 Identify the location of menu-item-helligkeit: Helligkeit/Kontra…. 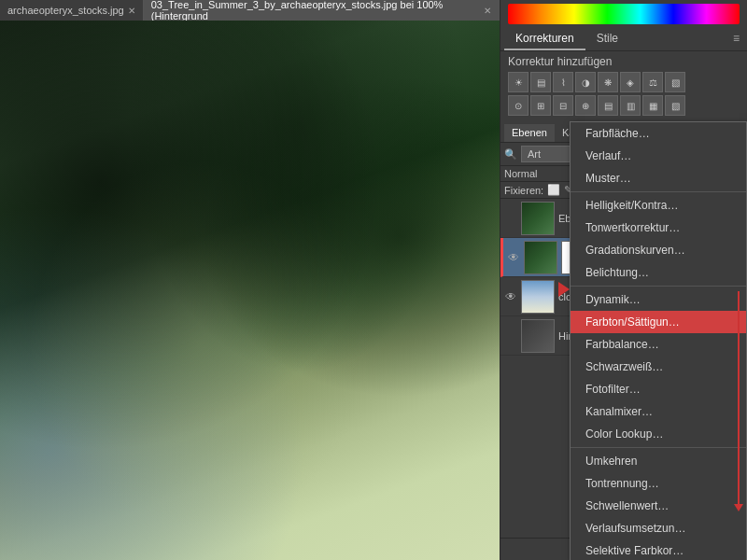
(658, 205).